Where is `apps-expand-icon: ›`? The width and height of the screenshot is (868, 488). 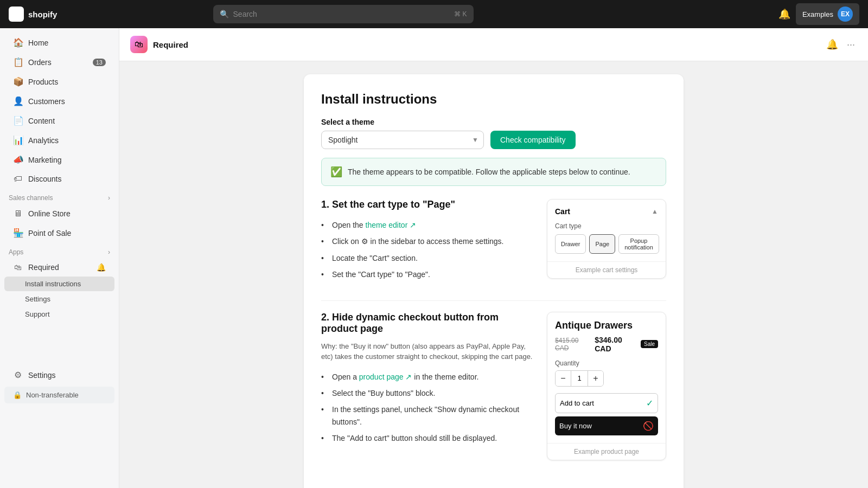
apps-expand-icon: › is located at coordinates (109, 252).